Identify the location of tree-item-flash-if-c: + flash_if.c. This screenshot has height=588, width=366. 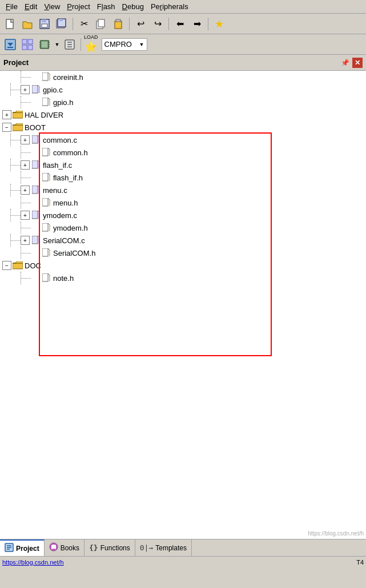
(183, 165).